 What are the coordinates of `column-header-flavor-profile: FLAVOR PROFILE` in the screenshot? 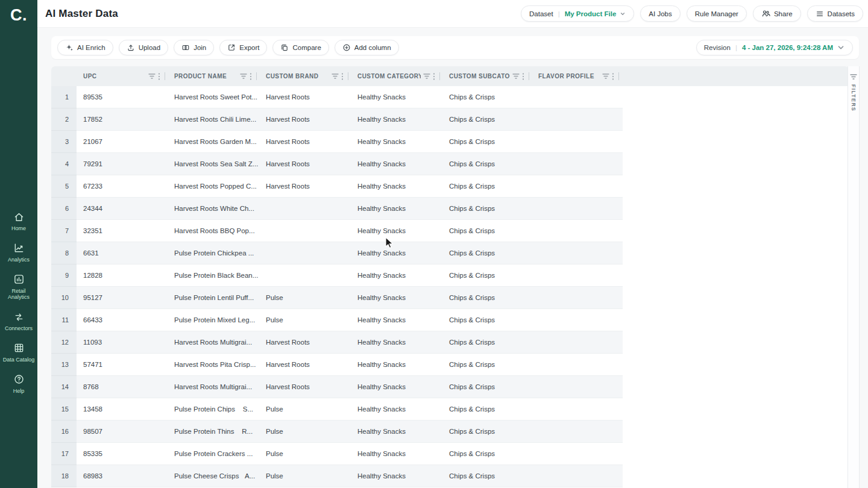 It's located at (577, 76).